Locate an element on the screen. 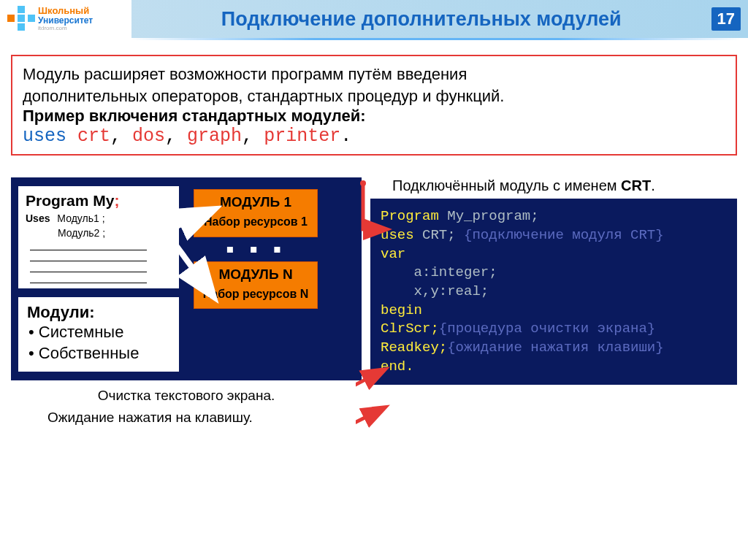 The image size is (748, 560). uses-label: Uses is located at coordinates (38, 218).